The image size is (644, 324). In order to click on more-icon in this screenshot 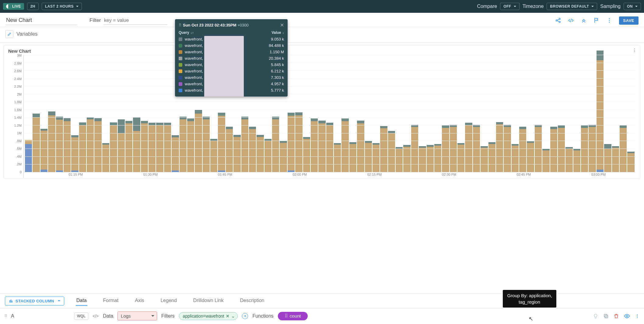, I will do `click(609, 20)`.